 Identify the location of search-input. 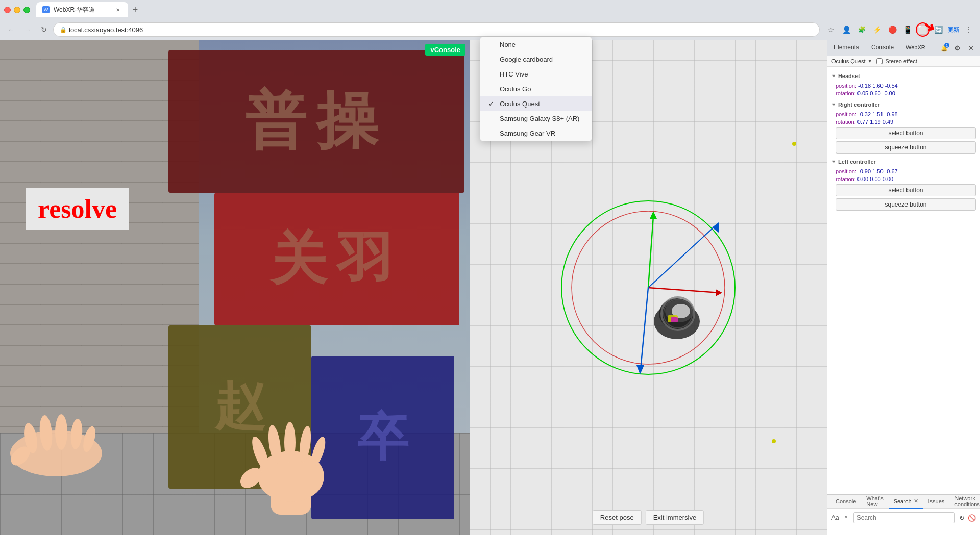
(904, 518).